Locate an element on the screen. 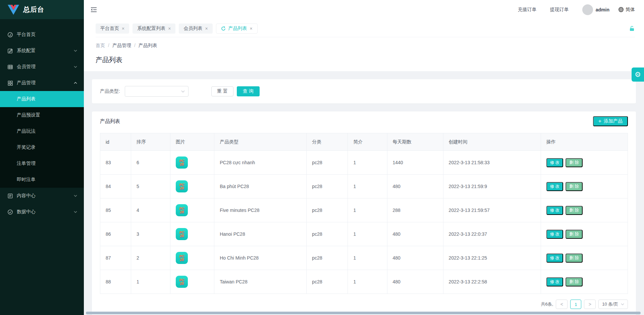  cell-type: Ho Chi Minh PC28 is located at coordinates (260, 258).